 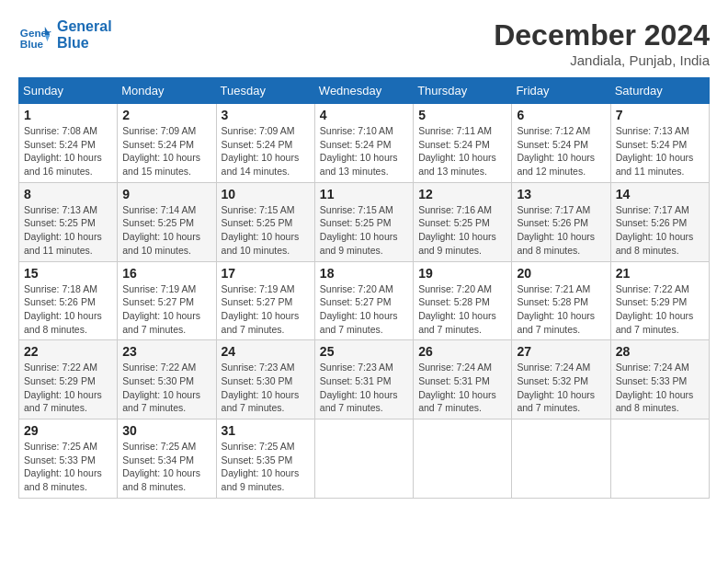 What do you see at coordinates (68, 380) in the screenshot?
I see `calendar-cell: 22Sunrise: 7:22 AM Sunset: 5:29 PM Dayli…` at bounding box center [68, 380].